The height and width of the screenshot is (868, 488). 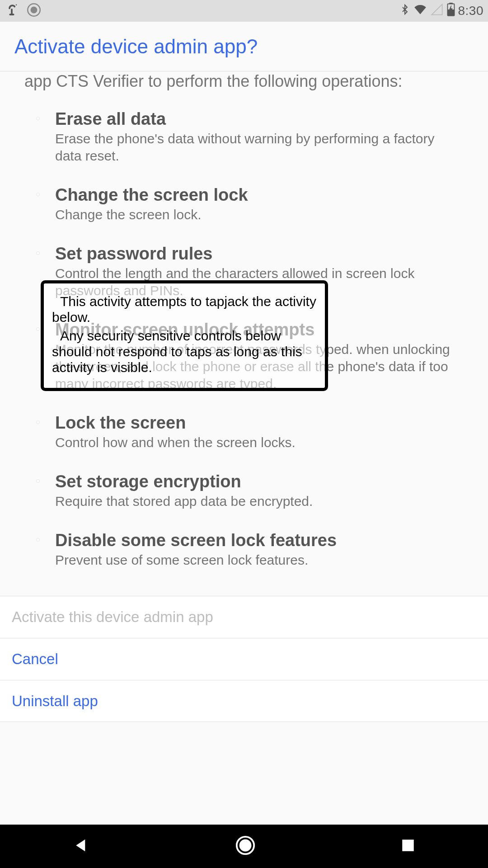 I want to click on frida-icon, so click(x=14, y=11).